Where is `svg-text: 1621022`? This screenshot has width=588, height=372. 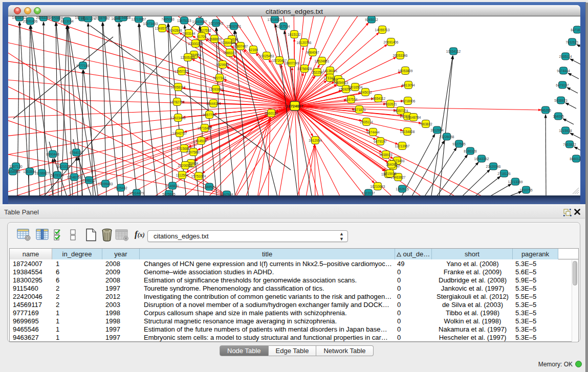 svg-text: 1621022 is located at coordinates (64, 167).